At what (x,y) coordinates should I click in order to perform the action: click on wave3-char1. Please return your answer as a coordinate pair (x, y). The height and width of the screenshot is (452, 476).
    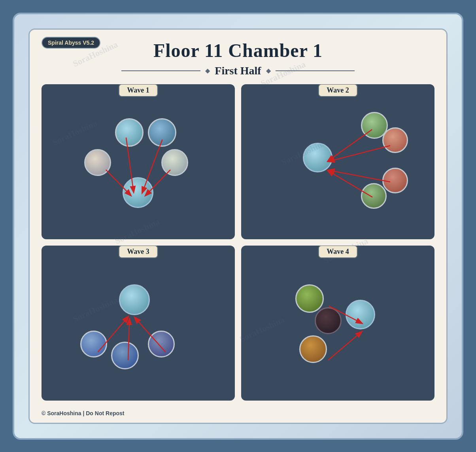
    Looking at the image, I should click on (94, 344).